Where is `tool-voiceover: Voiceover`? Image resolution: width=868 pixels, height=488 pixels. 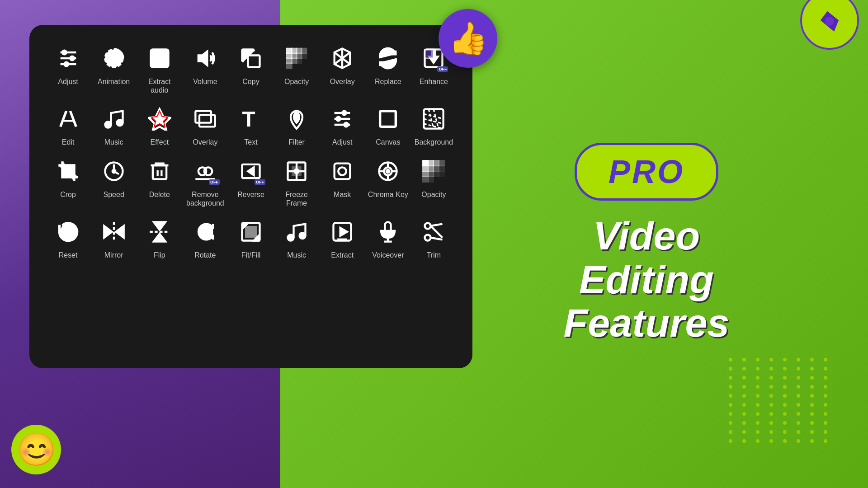
tool-voiceover: Voiceover is located at coordinates (388, 238).